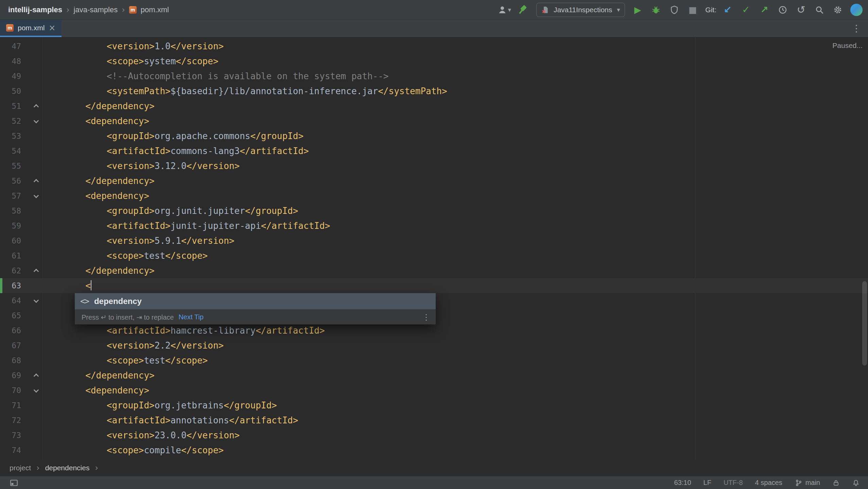 The width and height of the screenshot is (868, 489). I want to click on line-number: 50, so click(11, 91).